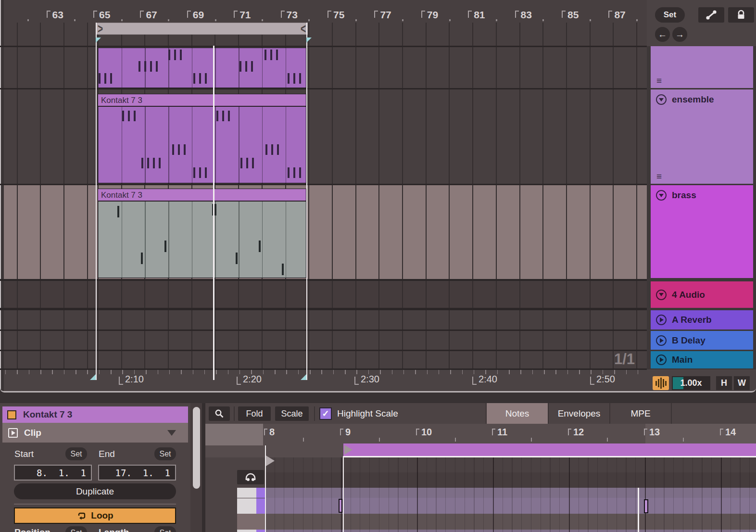  Describe the element at coordinates (742, 383) in the screenshot. I see `optimize-width-button: W` at that location.